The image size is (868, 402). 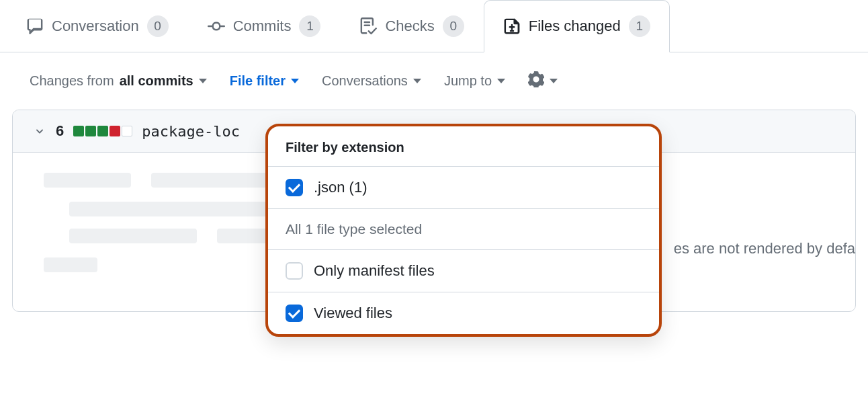 I want to click on diff-toolbar: Changes from all commits File filter Con…, so click(x=434, y=81).